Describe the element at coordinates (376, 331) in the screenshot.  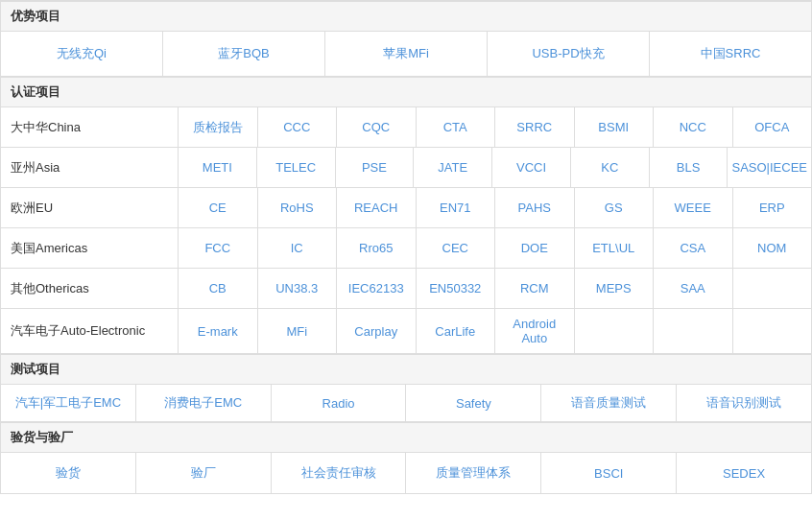
I see `cert-item-5-2: Carplay` at that location.